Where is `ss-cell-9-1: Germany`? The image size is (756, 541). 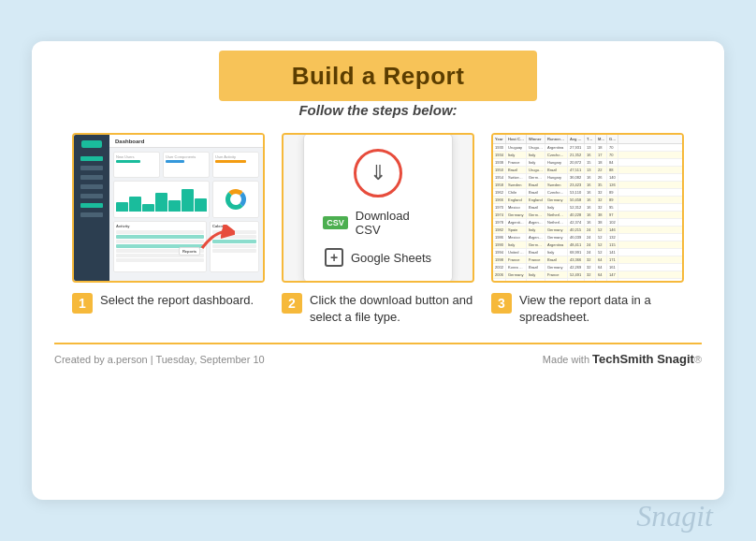 ss-cell-9-1: Germany is located at coordinates (516, 215).